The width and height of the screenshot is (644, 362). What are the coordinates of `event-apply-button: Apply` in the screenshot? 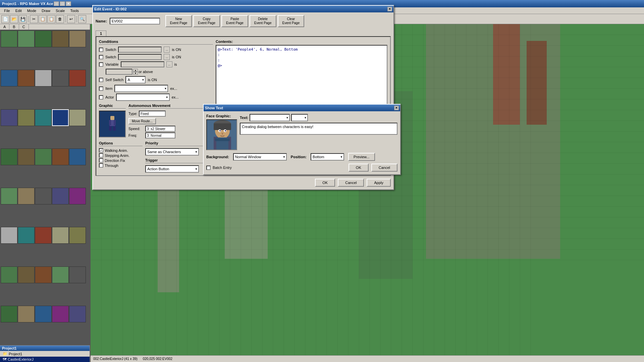 It's located at (379, 183).